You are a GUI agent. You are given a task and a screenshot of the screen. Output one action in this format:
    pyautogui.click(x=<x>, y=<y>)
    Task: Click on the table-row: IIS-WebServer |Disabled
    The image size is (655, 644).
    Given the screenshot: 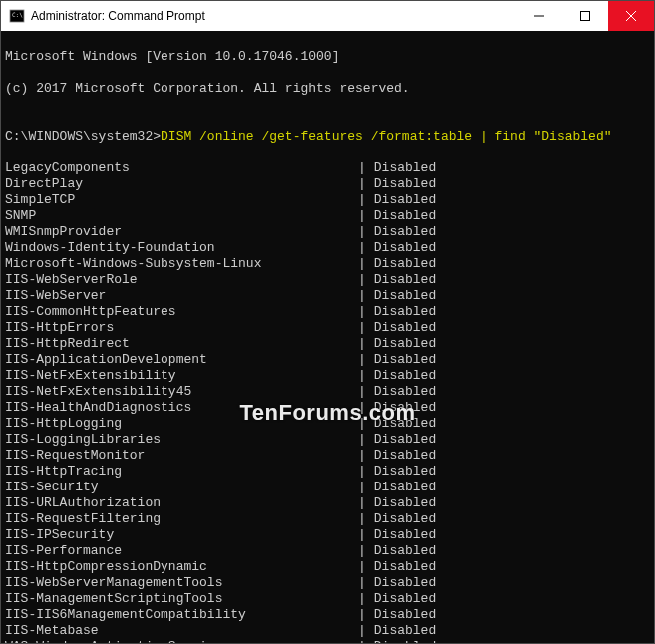 What is the action you would take?
    pyautogui.click(x=327, y=296)
    